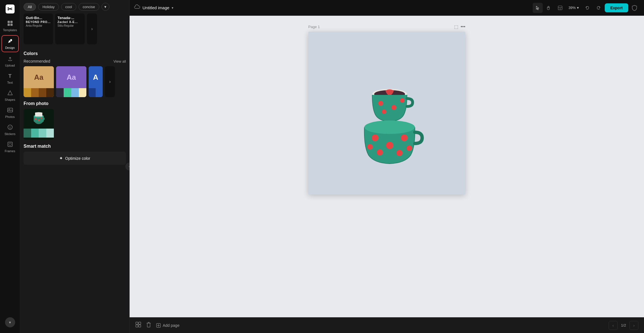  What do you see at coordinates (75, 124) in the screenshot?
I see `from-photo-row` at bounding box center [75, 124].